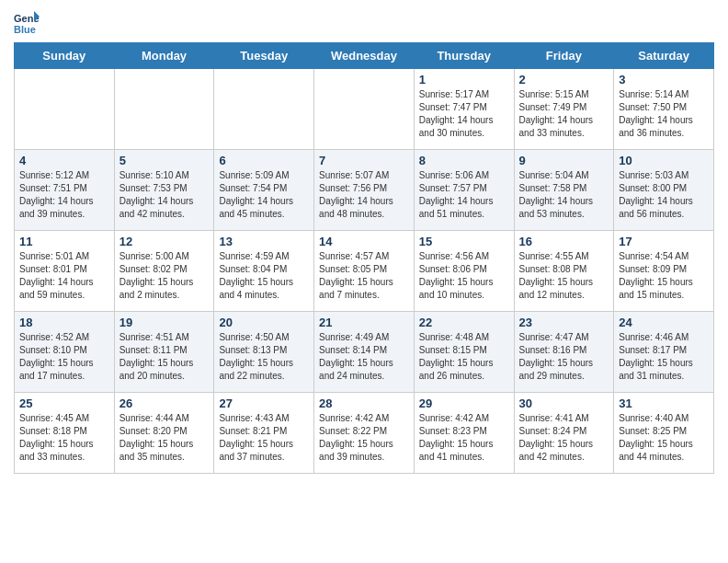 This screenshot has width=728, height=563. What do you see at coordinates (64, 352) in the screenshot?
I see `calendar-cell: 18Sunrise: 4:52 AM Sunset: 8:10 PM Dayli…` at bounding box center [64, 352].